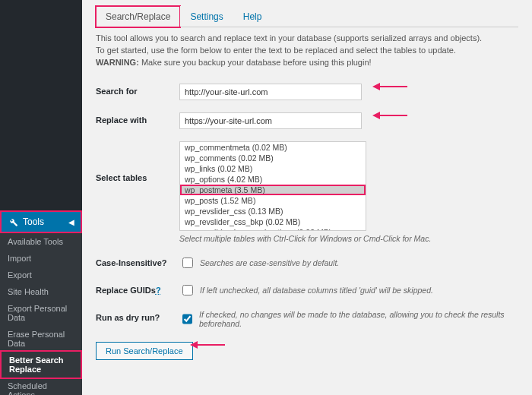  Describe the element at coordinates (33, 222) in the screenshot. I see `sidebar-parent-label: Tools` at that location.